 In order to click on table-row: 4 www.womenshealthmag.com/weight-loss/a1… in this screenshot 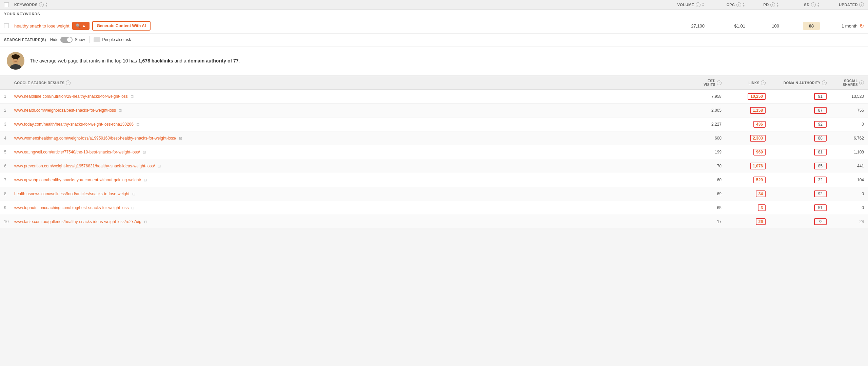, I will do `click(434, 139)`.